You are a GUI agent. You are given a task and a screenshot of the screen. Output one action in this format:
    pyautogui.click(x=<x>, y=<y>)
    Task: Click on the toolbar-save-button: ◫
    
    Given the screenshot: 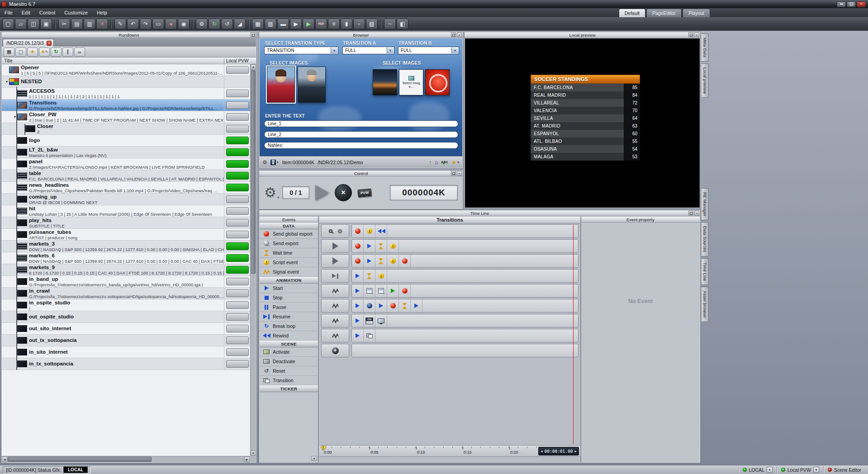 What is the action you would take?
    pyautogui.click(x=33, y=24)
    